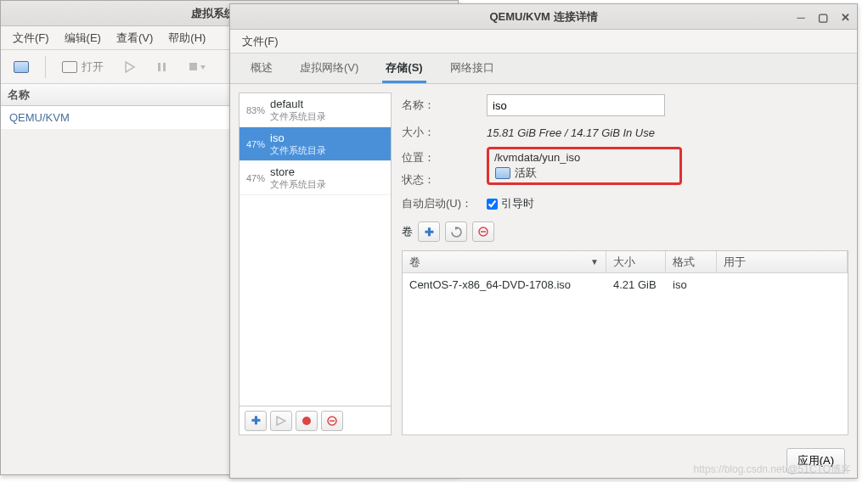  I want to click on autostart-checkbox, so click(493, 204).